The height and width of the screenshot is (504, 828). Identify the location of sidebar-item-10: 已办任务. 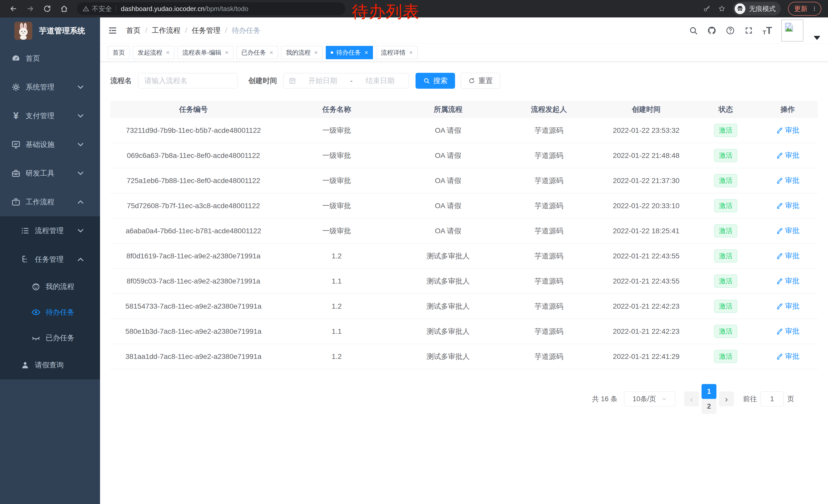
(50, 338).